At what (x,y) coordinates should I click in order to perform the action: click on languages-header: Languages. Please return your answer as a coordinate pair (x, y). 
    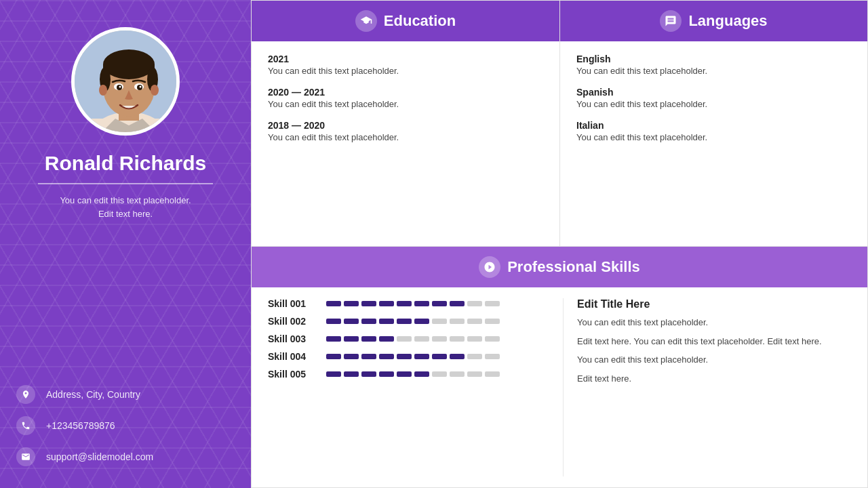
    Looking at the image, I should click on (713, 21).